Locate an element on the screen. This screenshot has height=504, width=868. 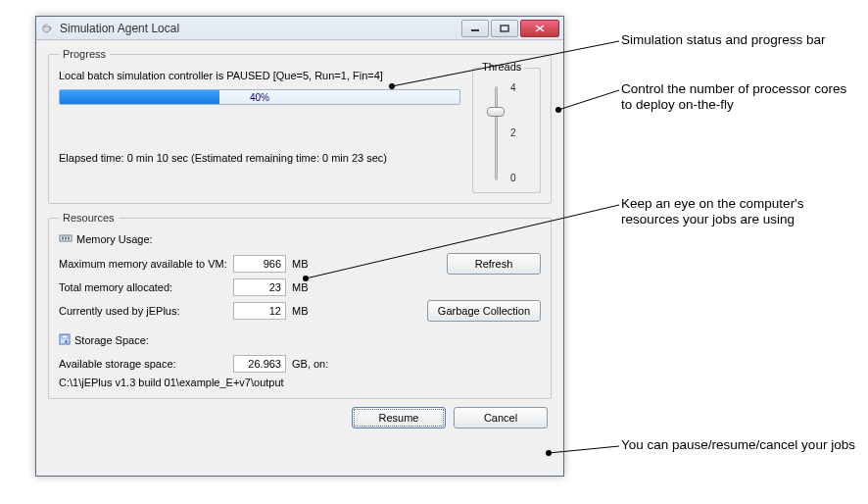
max-vm-unit: MB is located at coordinates (312, 264).